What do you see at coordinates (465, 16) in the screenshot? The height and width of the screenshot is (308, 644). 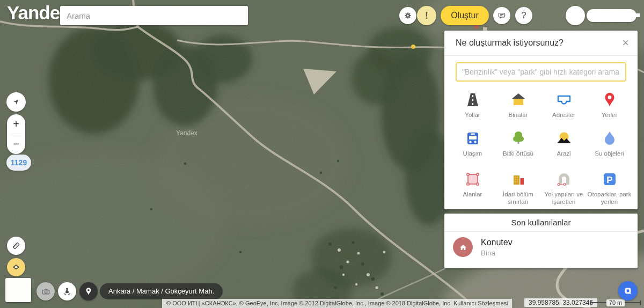 I see `create-button: Oluştur` at bounding box center [465, 16].